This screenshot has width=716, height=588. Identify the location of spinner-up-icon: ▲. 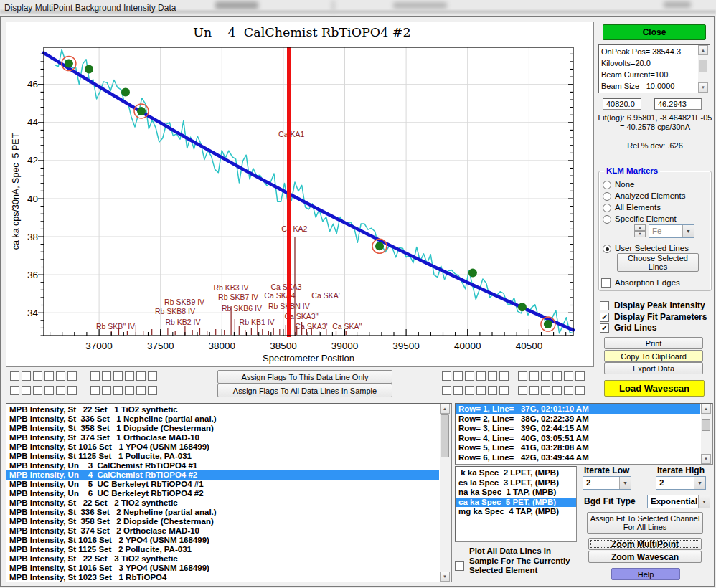
(640, 228).